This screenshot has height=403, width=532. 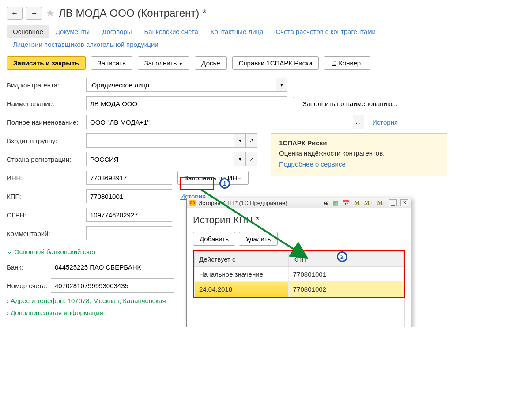 I want to click on col-from-header: Действует с, so click(x=242, y=259).